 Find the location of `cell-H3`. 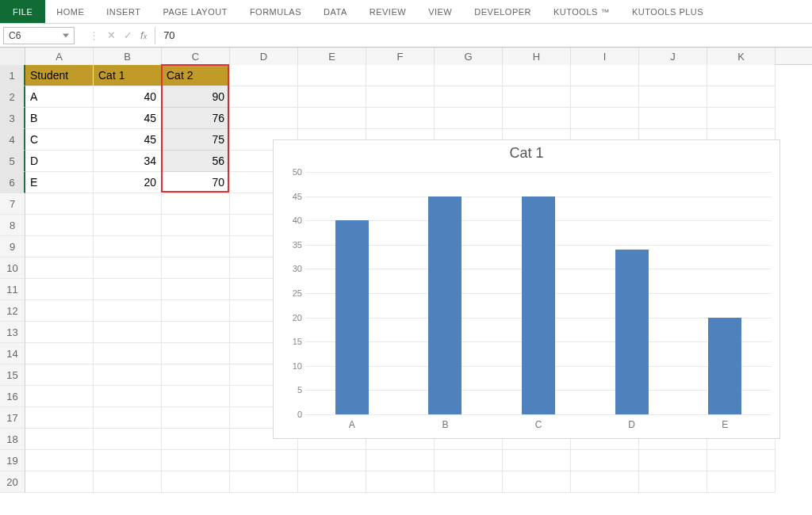

cell-H3 is located at coordinates (537, 119).